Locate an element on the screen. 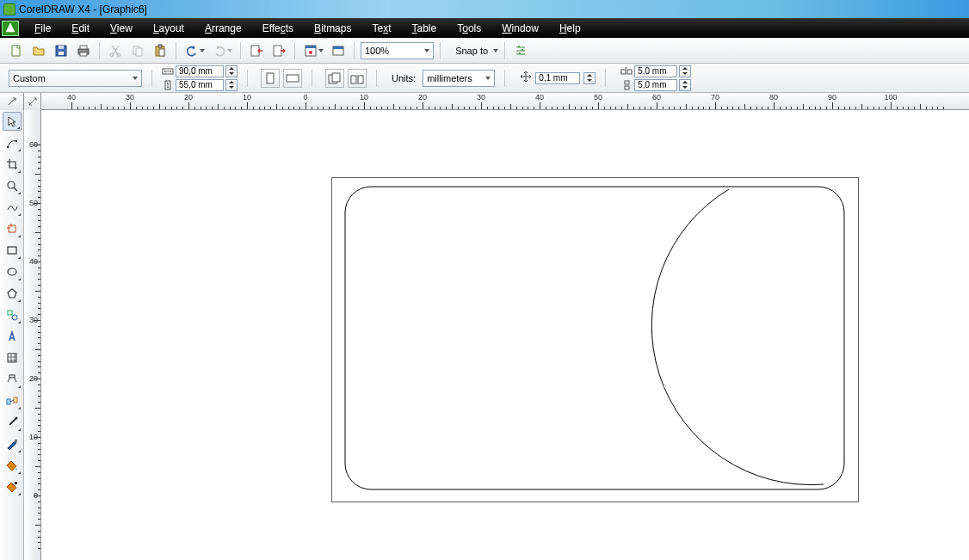 This screenshot has height=560, width=969. menu-layout: Layout is located at coordinates (169, 28).